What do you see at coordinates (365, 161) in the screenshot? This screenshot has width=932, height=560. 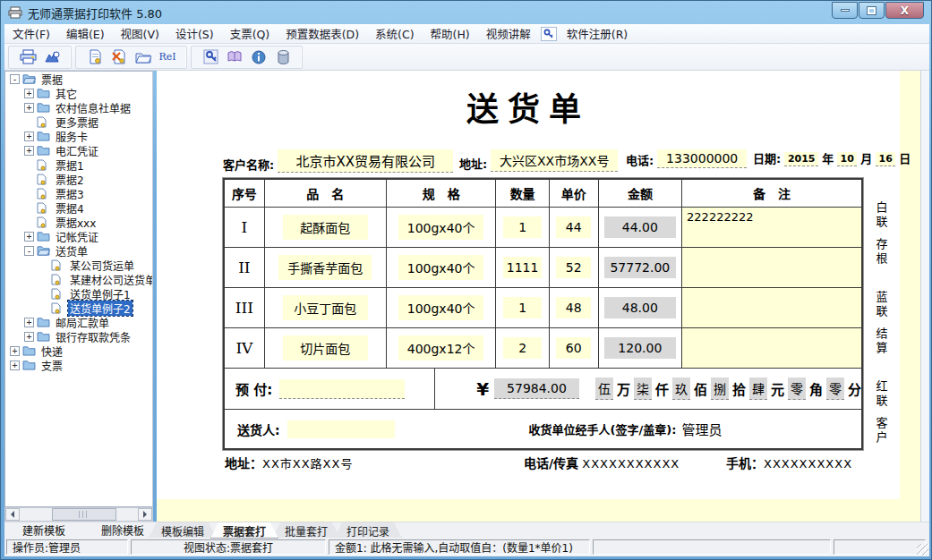 I see `customer-input: 北京市XX贸易有限公司` at bounding box center [365, 161].